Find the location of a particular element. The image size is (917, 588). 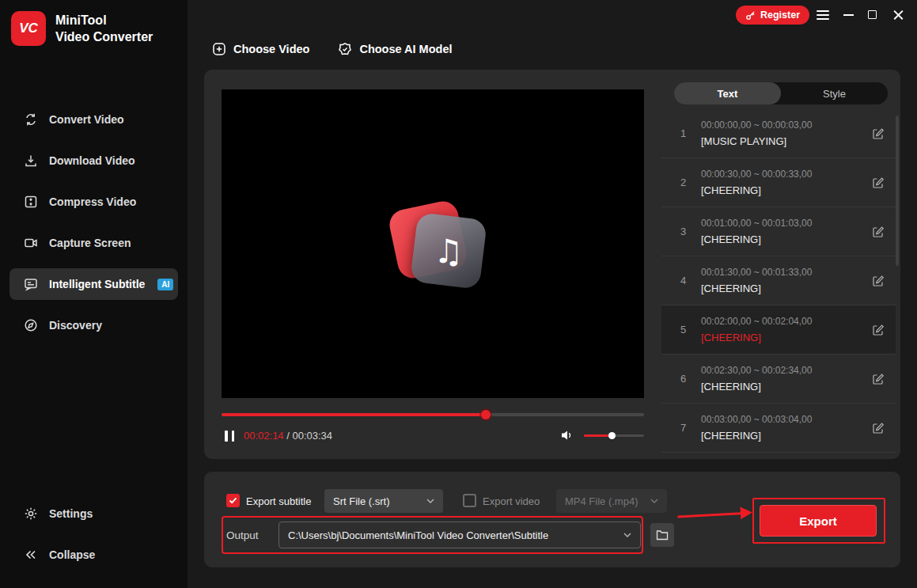

compress-icon is located at coordinates (31, 202).